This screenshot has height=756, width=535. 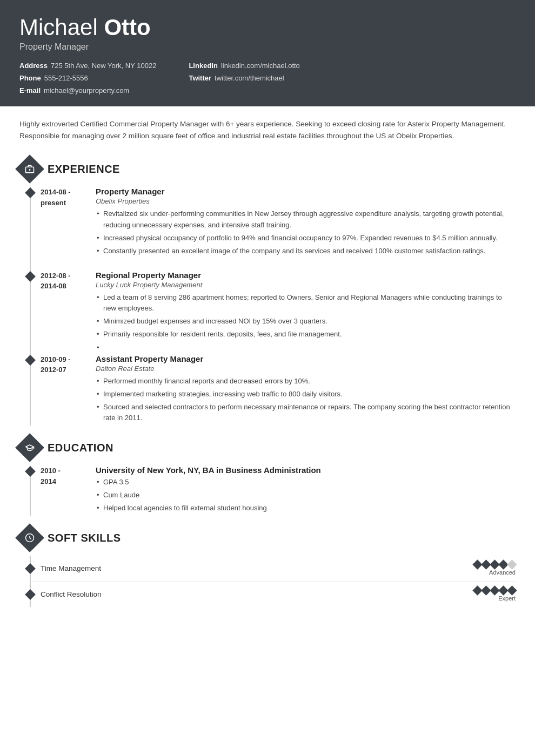 I want to click on bullet: Constantly presented an excellent image …, so click(x=306, y=251).